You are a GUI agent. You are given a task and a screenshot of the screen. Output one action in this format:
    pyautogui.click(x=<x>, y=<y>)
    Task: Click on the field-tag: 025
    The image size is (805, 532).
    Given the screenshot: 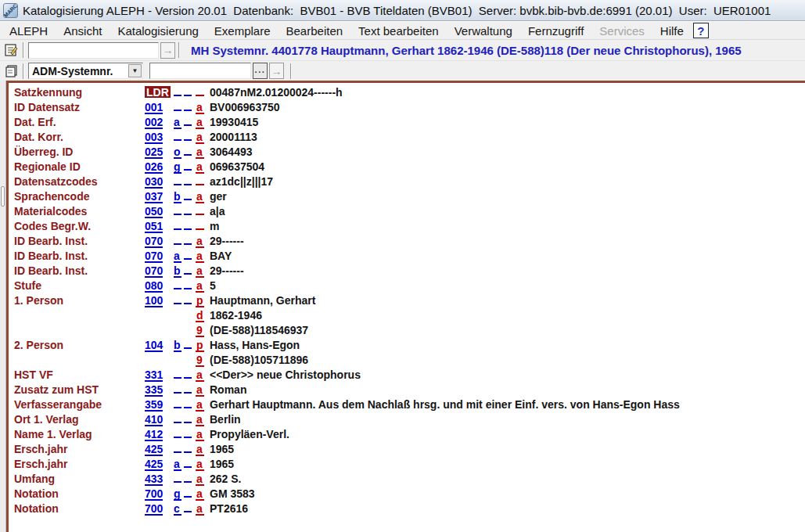 What is the action you would take?
    pyautogui.click(x=153, y=153)
    